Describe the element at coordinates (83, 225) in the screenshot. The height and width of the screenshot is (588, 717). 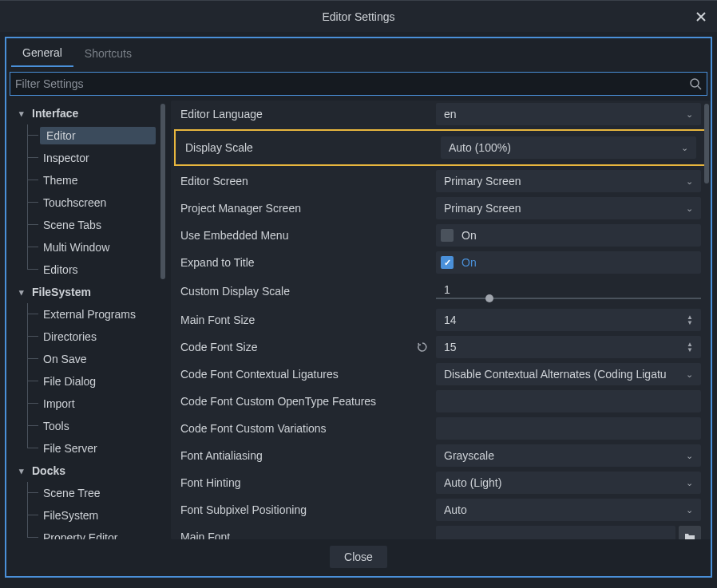
I see `sidebar-item-scene-tabs: Scene Tabs` at that location.